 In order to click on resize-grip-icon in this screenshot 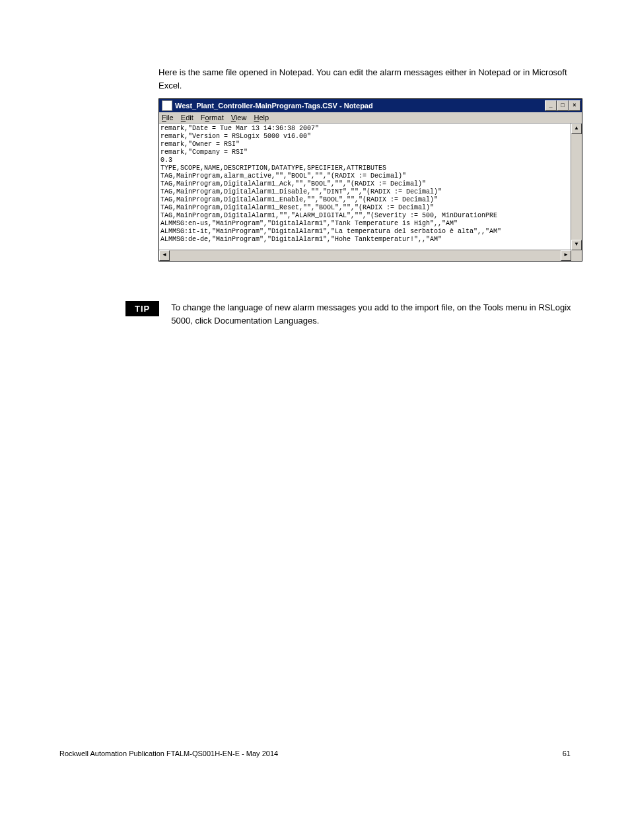, I will do `click(577, 256)`.